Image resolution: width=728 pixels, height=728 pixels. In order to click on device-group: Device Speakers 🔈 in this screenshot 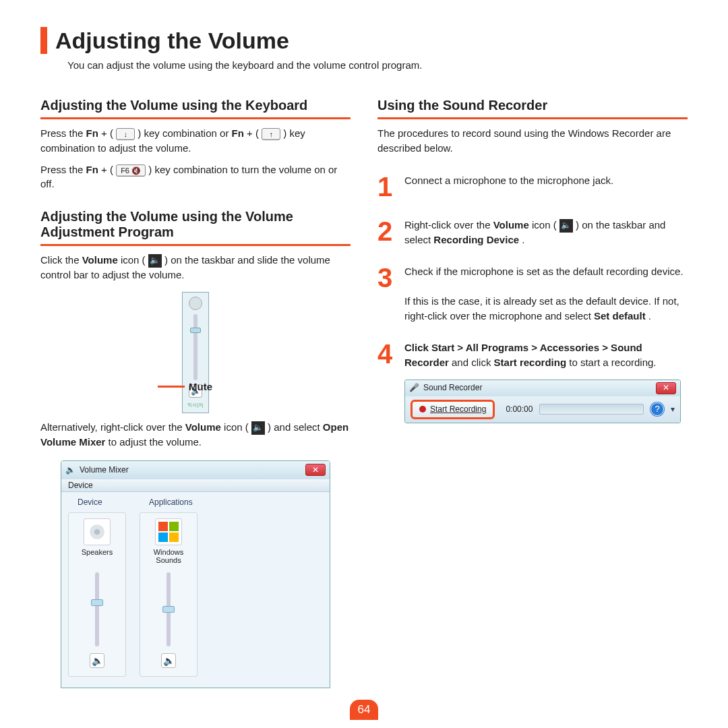, I will do `click(97, 587)`.